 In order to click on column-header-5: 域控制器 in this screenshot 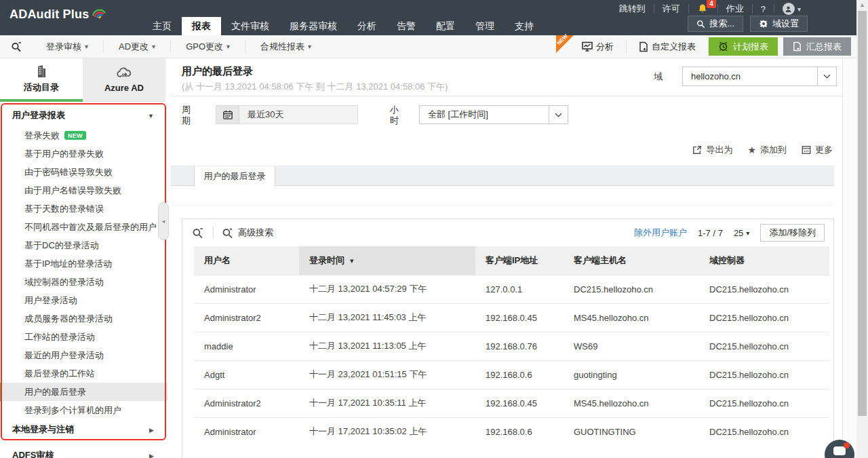, I will do `click(764, 261)`.